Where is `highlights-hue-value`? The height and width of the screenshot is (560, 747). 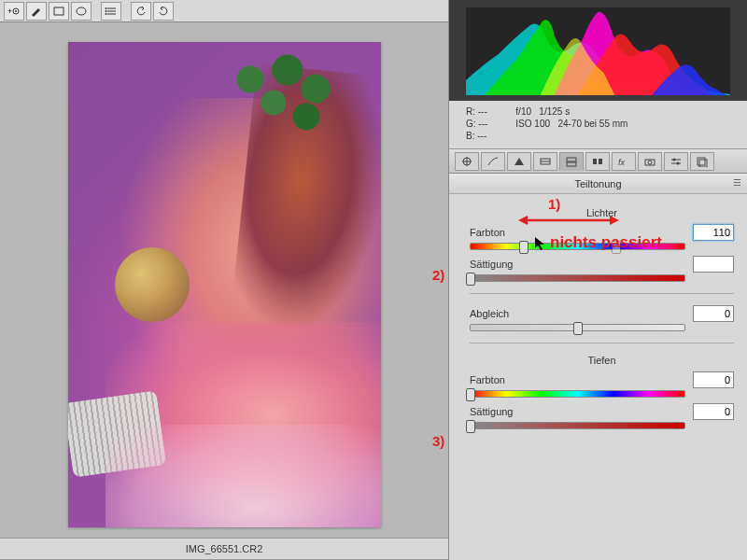 highlights-hue-value is located at coordinates (713, 232).